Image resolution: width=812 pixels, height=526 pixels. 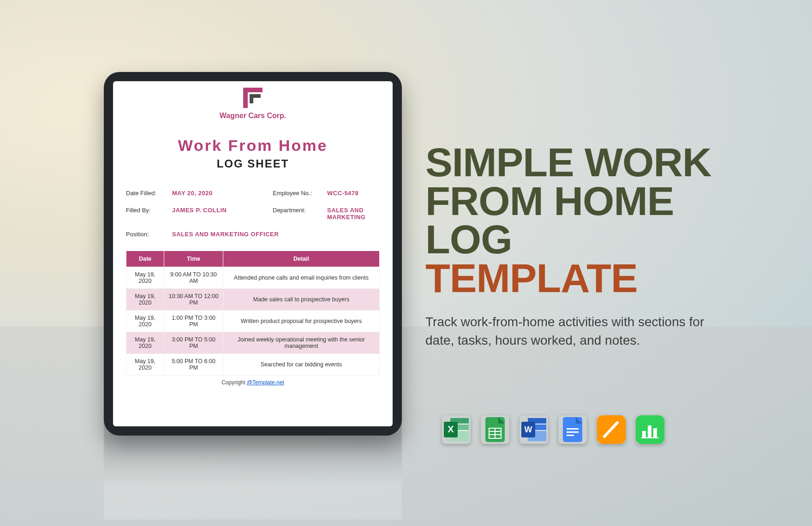 What do you see at coordinates (568, 201) in the screenshot?
I see `promo-heading-main: SIMPLE WORK FROM HOME LOG` at bounding box center [568, 201].